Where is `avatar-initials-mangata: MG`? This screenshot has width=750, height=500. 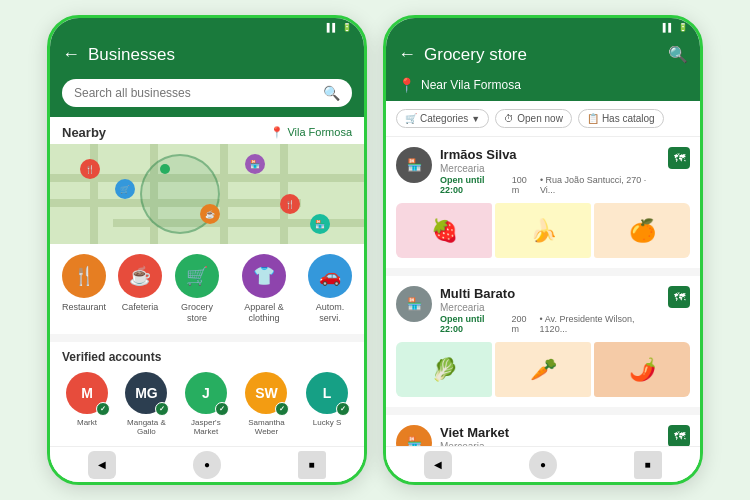 avatar-initials-mangata: MG is located at coordinates (146, 393).